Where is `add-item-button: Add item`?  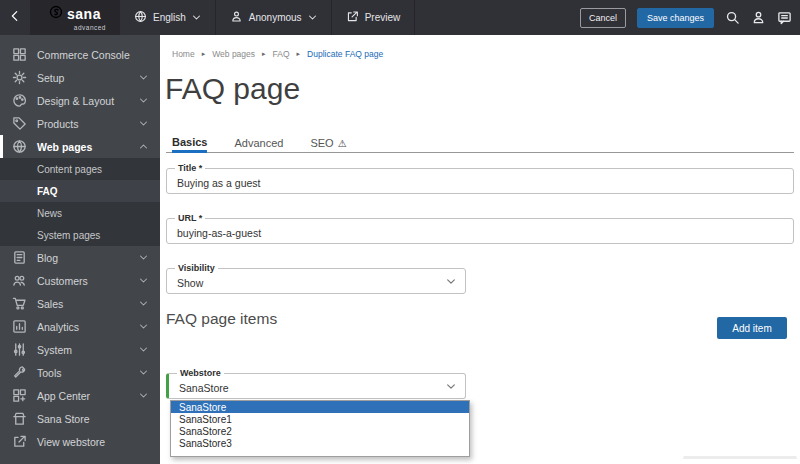 add-item-button: Add item is located at coordinates (752, 328).